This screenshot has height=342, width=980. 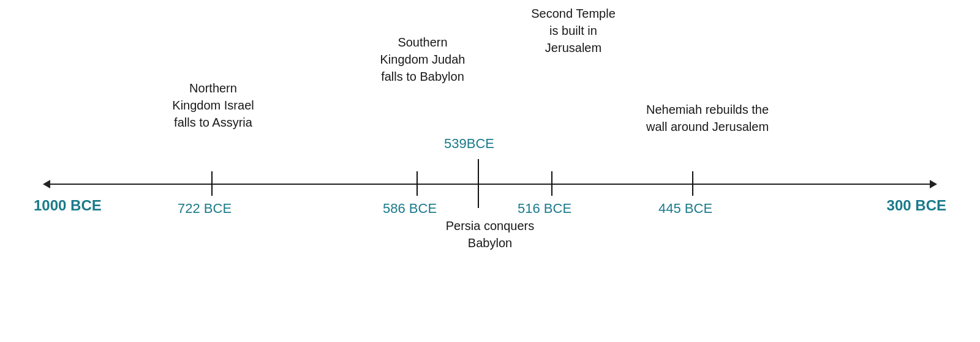 I want to click on date-539: 539BCE, so click(x=469, y=144).